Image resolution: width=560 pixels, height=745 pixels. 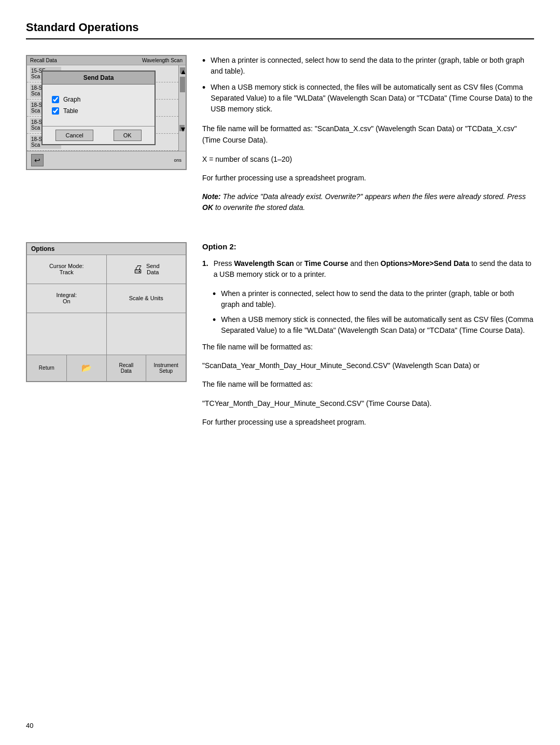 What do you see at coordinates (82, 27) in the screenshot?
I see `page-title: Standard Operations` at bounding box center [82, 27].